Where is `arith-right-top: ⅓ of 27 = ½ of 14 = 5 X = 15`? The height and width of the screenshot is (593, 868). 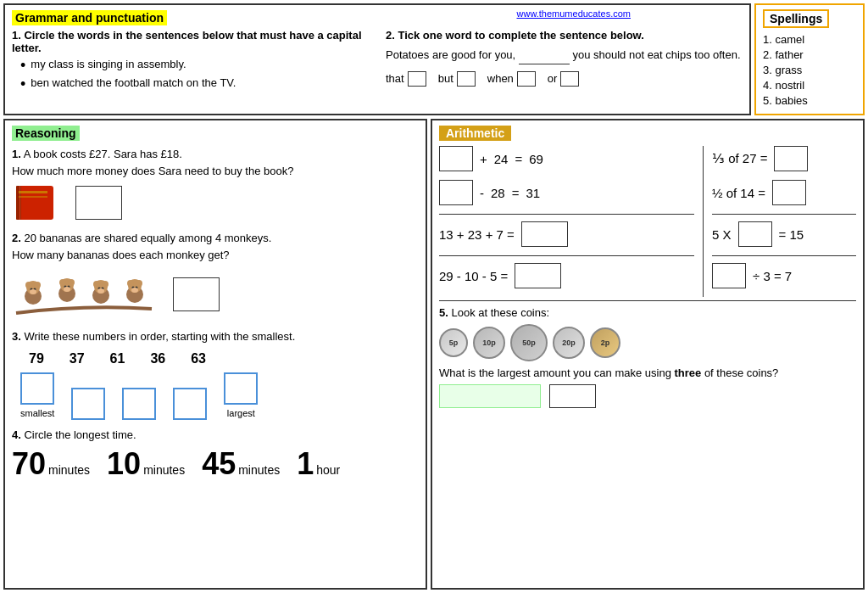
arith-right-top: ⅓ of 27 = ½ of 14 = 5 X = 15 is located at coordinates (780, 221).